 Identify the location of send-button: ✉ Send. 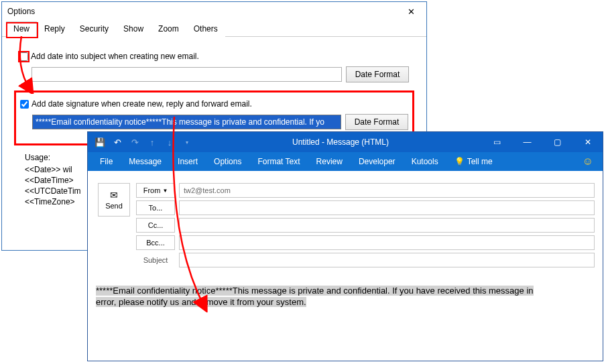
(114, 200).